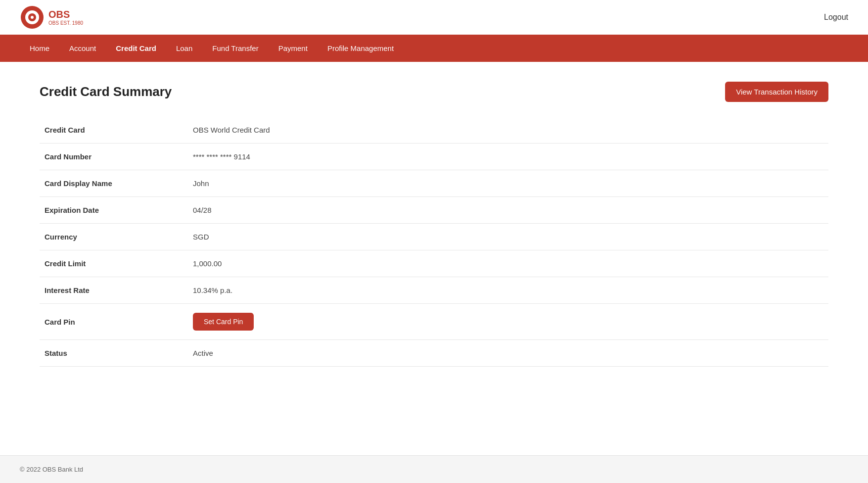  What do you see at coordinates (293, 48) in the screenshot?
I see `nav-item-payment: Payment` at bounding box center [293, 48].